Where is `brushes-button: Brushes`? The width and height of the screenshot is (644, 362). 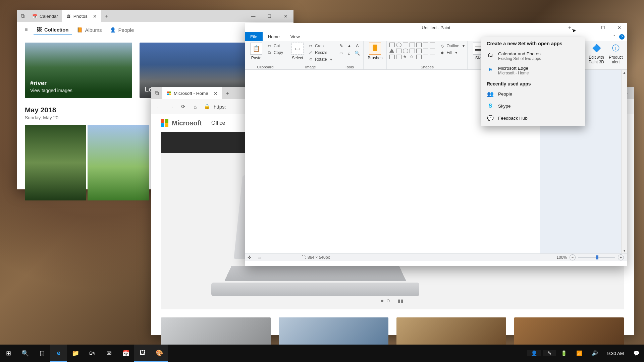
brushes-button: Brushes is located at coordinates (375, 52).